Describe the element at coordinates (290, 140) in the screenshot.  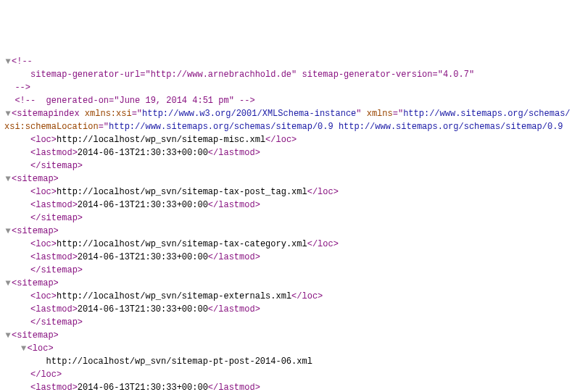
I see `xml-line: <loc>http://localhost/wp_svn/sitemap-mis…` at that location.